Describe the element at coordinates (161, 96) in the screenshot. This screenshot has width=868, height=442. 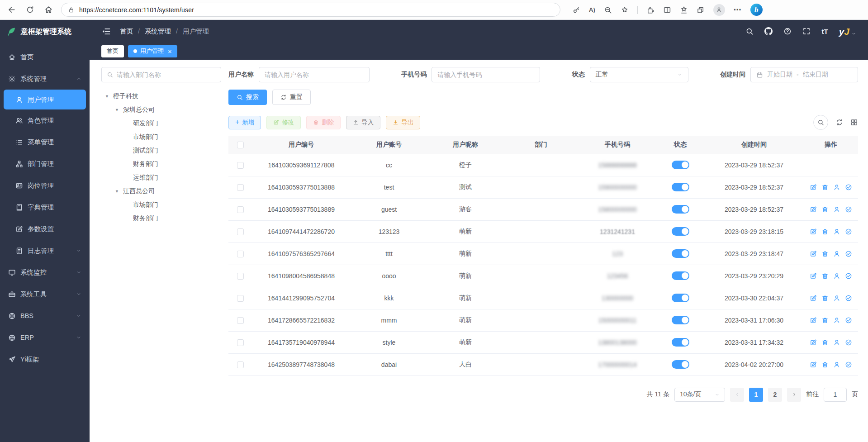
I see `tree-node: ▼橙子科技` at that location.